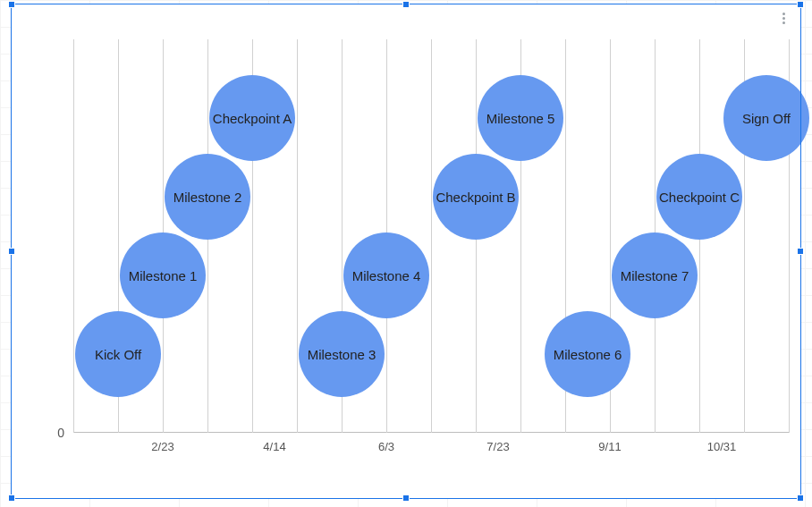  I want to click on resize-handle-s, so click(406, 498).